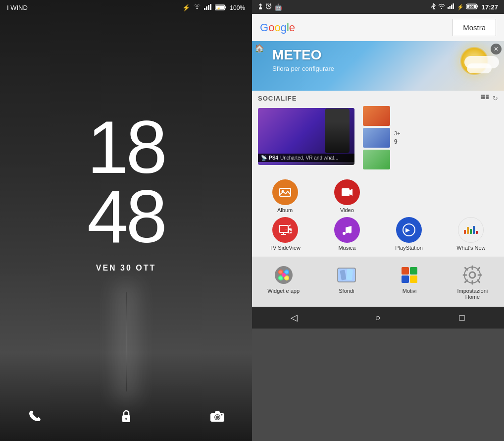  Describe the element at coordinates (409, 275) in the screenshot. I see `motivi-icon` at that location.